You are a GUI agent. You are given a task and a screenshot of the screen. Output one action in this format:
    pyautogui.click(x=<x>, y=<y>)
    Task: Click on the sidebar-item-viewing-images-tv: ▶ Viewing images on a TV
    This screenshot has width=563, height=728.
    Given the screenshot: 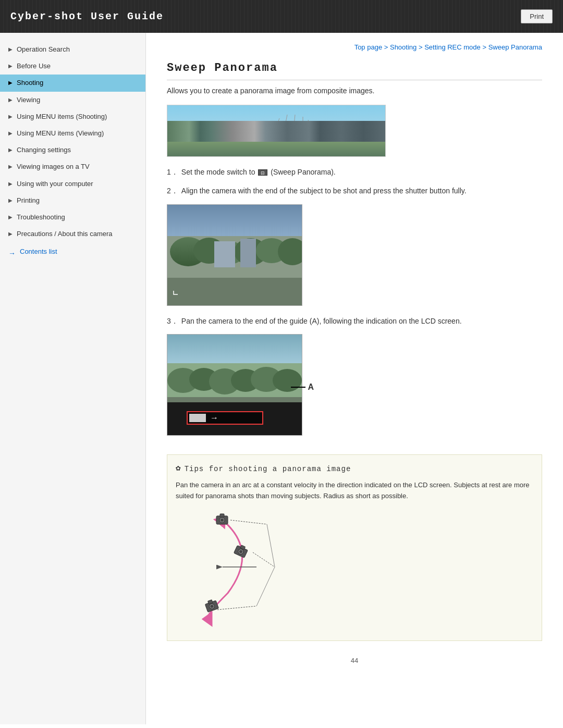 What is the action you would take?
    pyautogui.click(x=73, y=167)
    